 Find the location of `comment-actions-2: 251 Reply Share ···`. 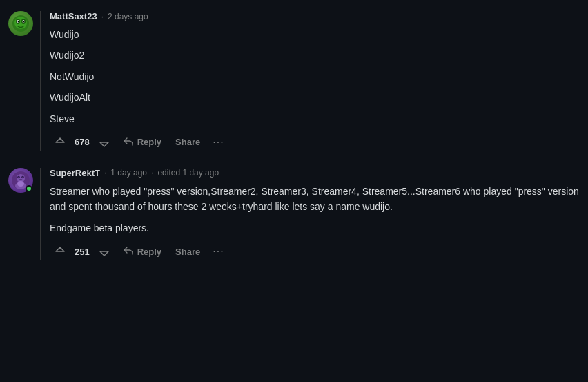

comment-actions-2: 251 Reply Share ··· is located at coordinates (315, 251).